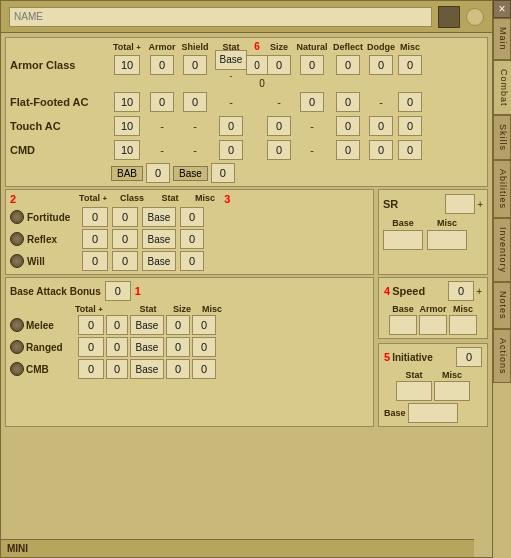 The width and height of the screenshot is (511, 558). I want to click on ref-stat, so click(159, 239).